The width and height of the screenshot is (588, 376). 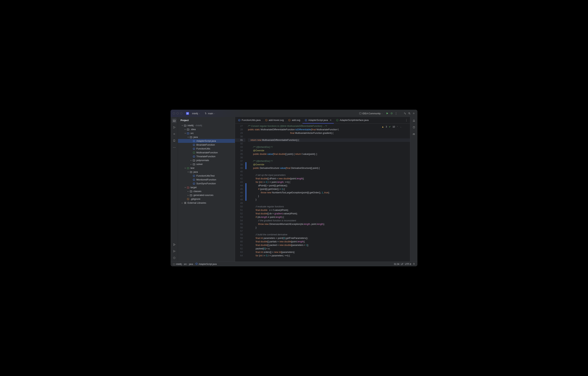 What do you see at coordinates (392, 113) in the screenshot?
I see `debug-button` at bounding box center [392, 113].